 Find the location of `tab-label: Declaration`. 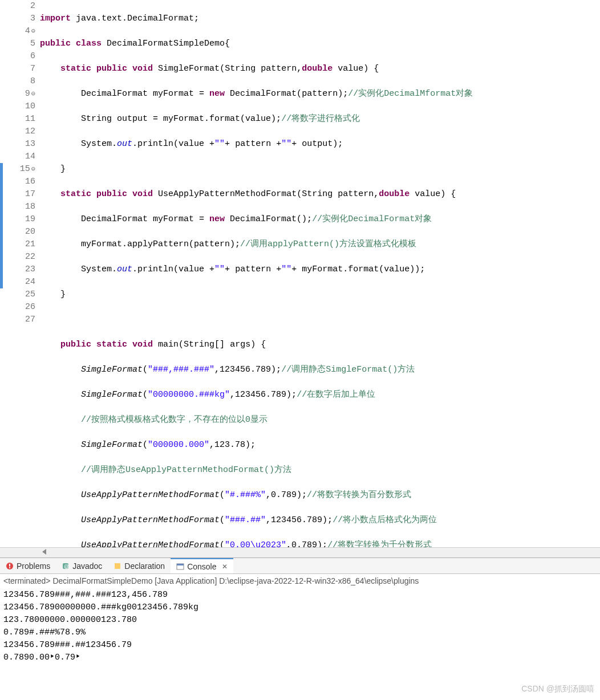

tab-label: Declaration is located at coordinates (145, 566).